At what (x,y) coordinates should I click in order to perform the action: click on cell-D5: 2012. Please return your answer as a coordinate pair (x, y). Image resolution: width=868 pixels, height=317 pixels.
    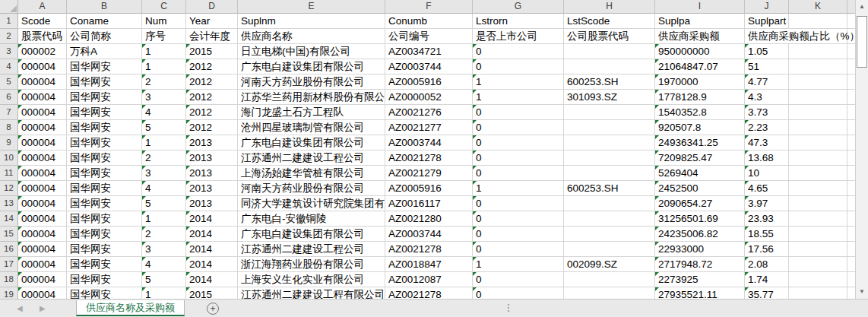
    Looking at the image, I should click on (212, 82).